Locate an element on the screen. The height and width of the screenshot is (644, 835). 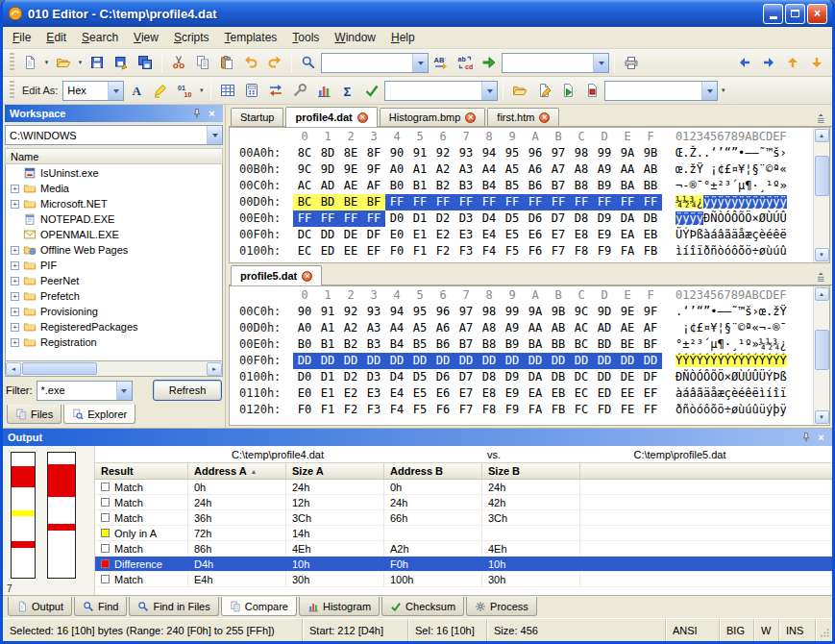
hex-byte: DD is located at coordinates (512, 361).